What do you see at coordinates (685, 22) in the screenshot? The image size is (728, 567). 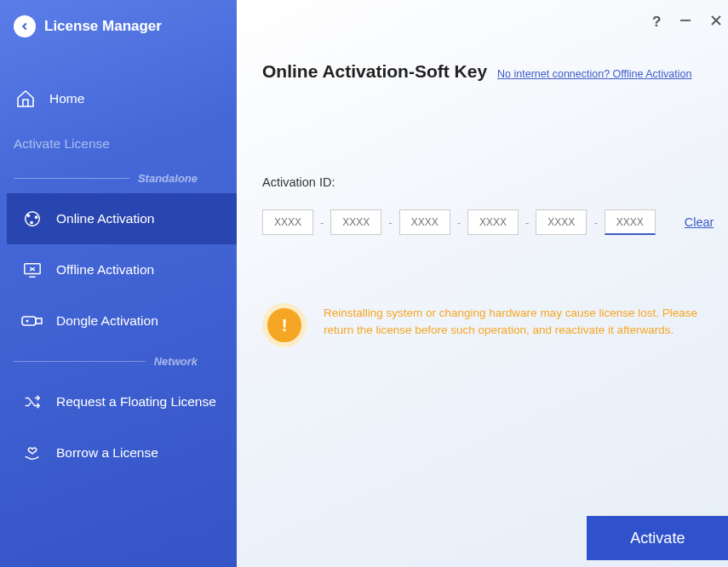 I see `minimize-button` at bounding box center [685, 22].